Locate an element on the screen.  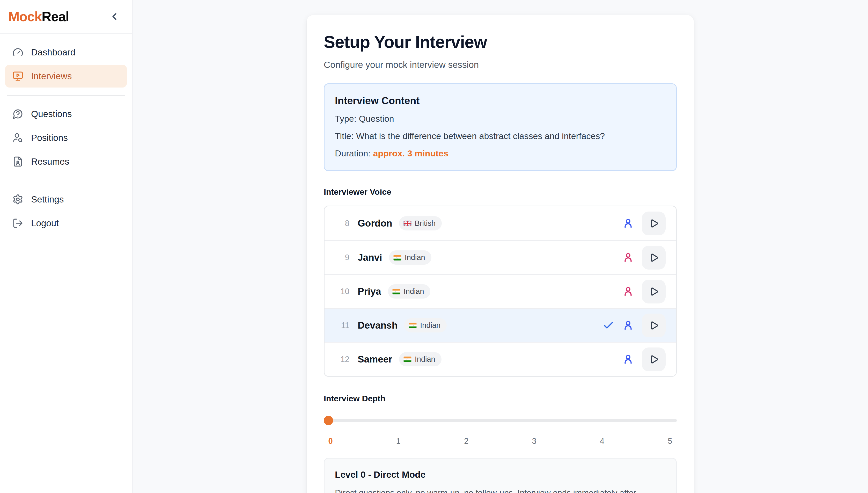
voice-row-sameer: 12 Sameer Indian is located at coordinates (500, 359).